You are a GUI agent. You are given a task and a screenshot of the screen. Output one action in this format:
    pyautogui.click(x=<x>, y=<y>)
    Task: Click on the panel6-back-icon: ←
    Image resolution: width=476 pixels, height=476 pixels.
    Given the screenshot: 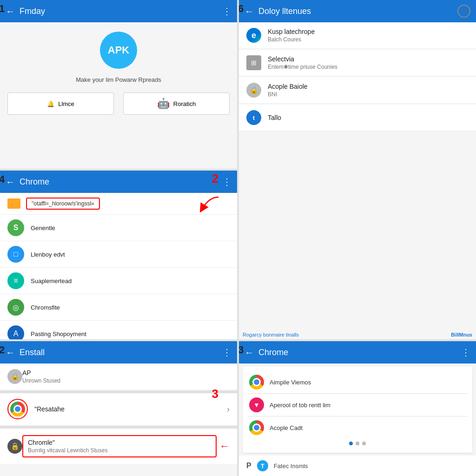 What is the action you would take?
    pyautogui.click(x=249, y=11)
    